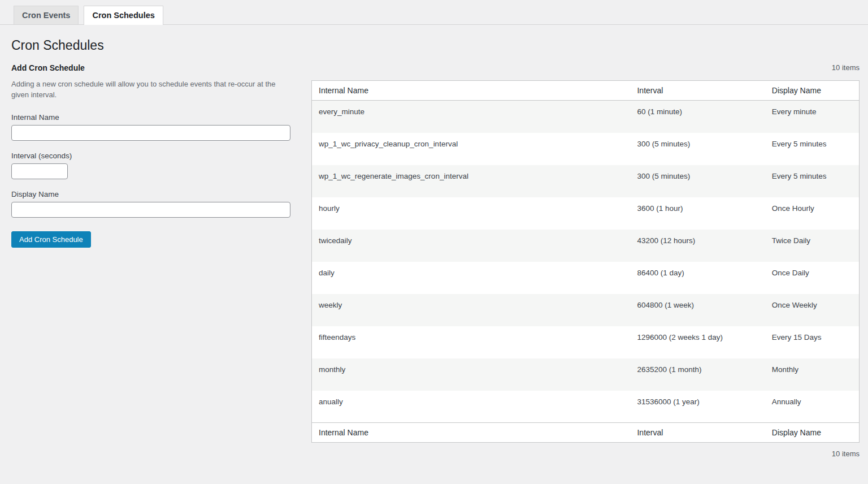  Describe the element at coordinates (813, 90) in the screenshot. I see `column-header-display-name: Display Name` at that location.